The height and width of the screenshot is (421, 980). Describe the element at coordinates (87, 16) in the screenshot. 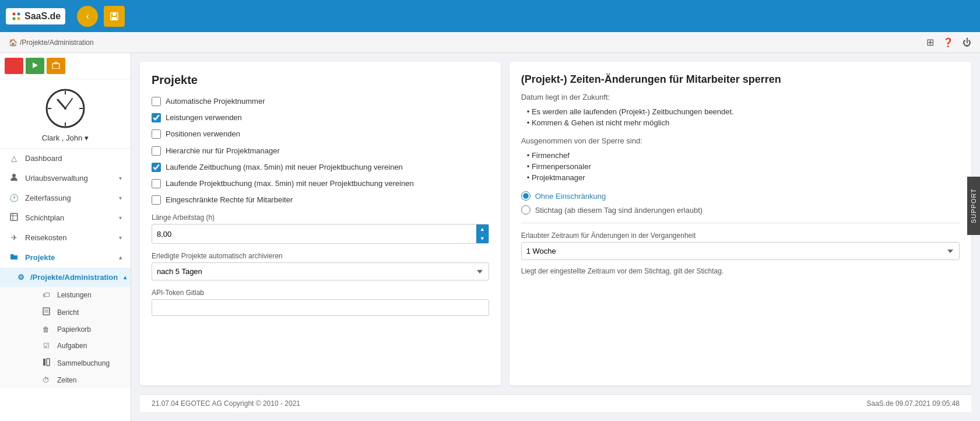

I see `back-button: ‹` at that location.